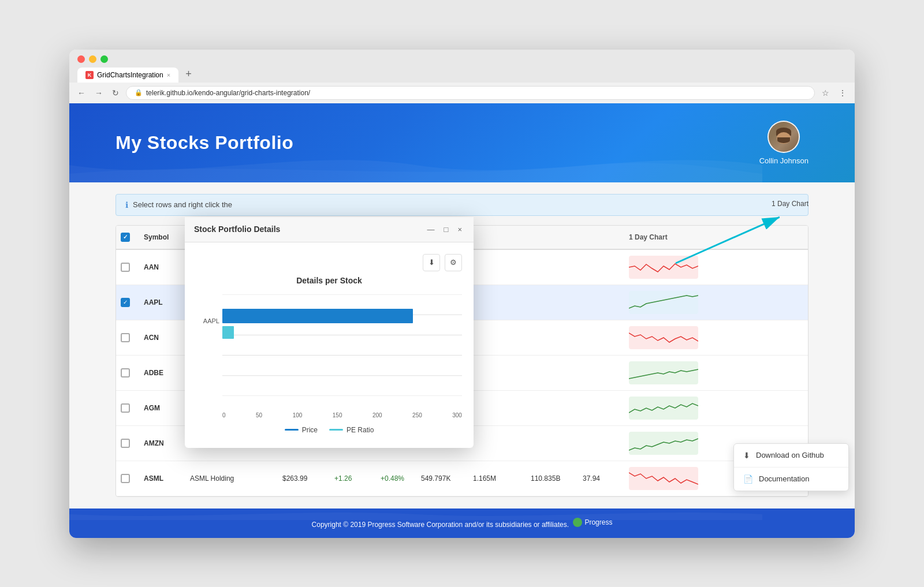 The height and width of the screenshot is (587, 924). I want to click on tab-close-button: ×, so click(169, 75).